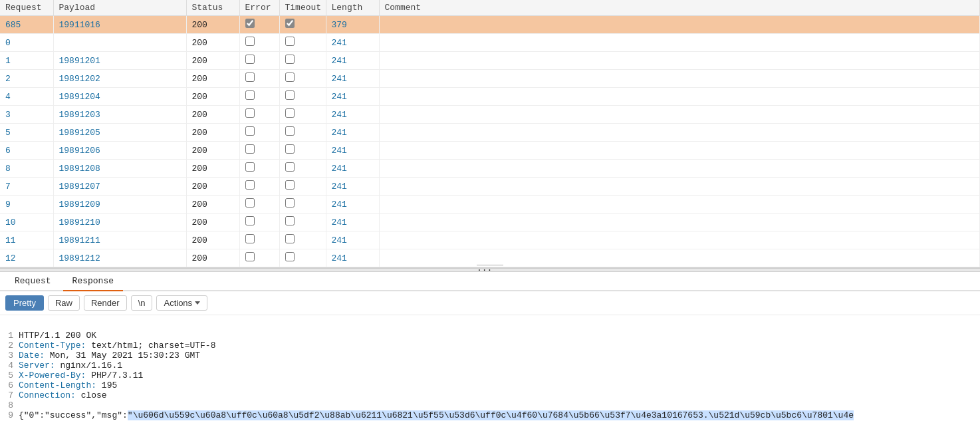 The height and width of the screenshot is (431, 980). Describe the element at coordinates (490, 25) in the screenshot. I see `table-row: 68519911016200379` at that location.